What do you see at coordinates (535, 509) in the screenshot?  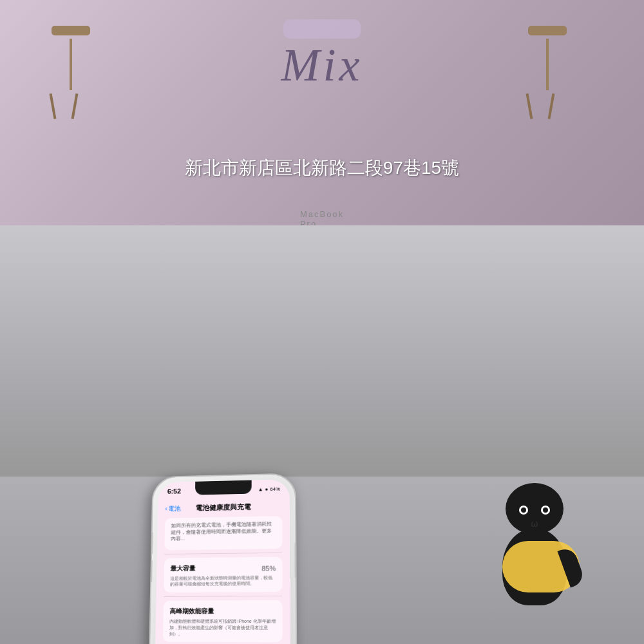 I see `cat-head: ω` at bounding box center [535, 509].